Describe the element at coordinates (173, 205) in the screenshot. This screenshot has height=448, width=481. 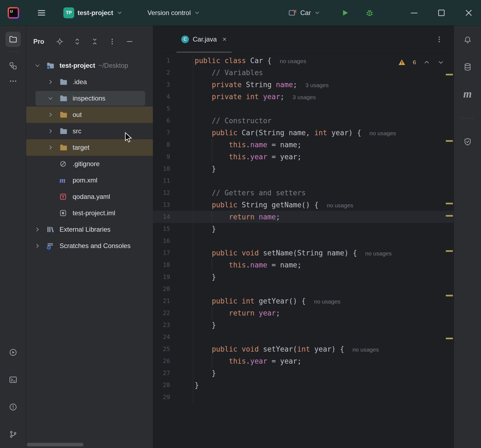
I see `line-number: 13` at that location.